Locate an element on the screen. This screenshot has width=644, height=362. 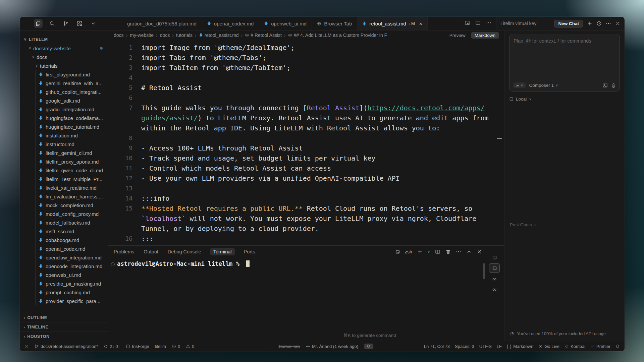
sidebar-file-gradio-integration-md: gradio_integration.md is located at coordinates (64, 109).